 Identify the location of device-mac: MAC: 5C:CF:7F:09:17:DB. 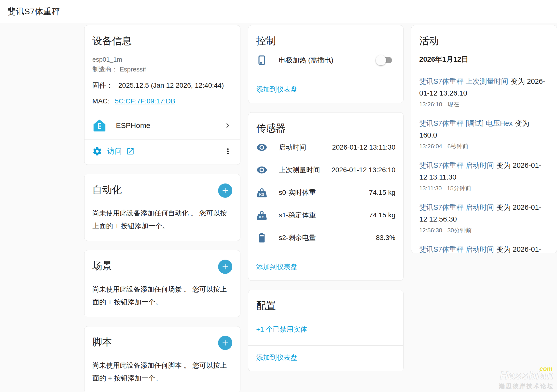
(162, 101).